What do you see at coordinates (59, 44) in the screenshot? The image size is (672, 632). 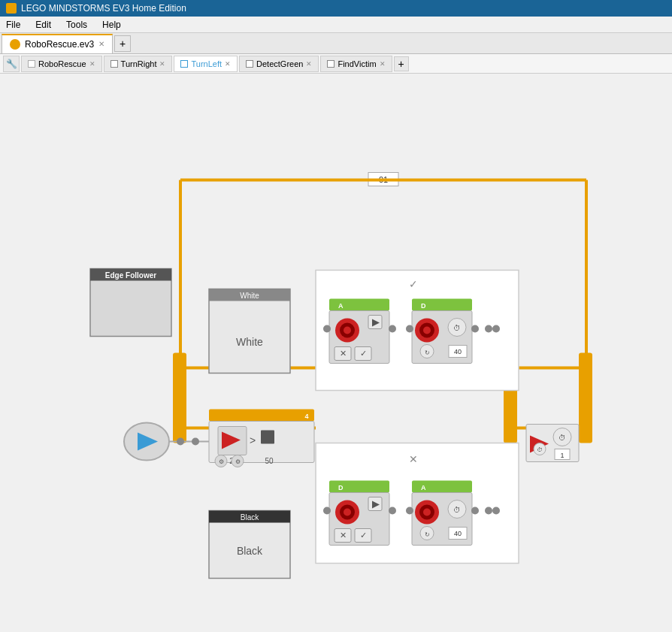 I see `file-tab-label: RoboRescue.ev3` at bounding box center [59, 44].